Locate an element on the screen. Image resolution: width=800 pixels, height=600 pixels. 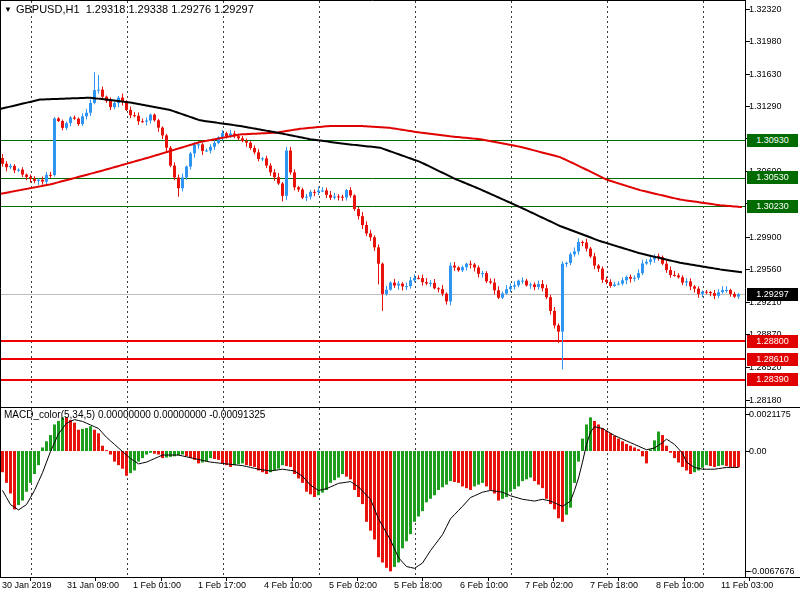
chart-title: ▼GBPUSD,H1 1.29318 1.29338 1.29276 1.292… is located at coordinates (129, 9).